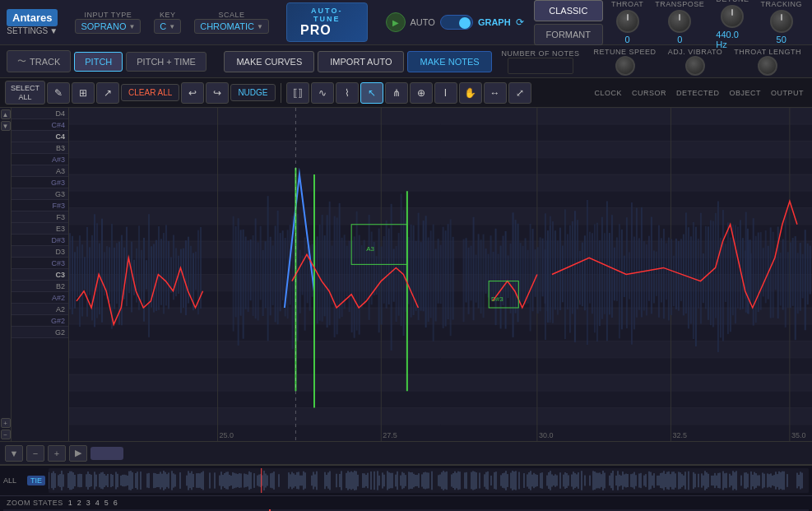  I want to click on piano-key-d4: D4, so click(39, 114).